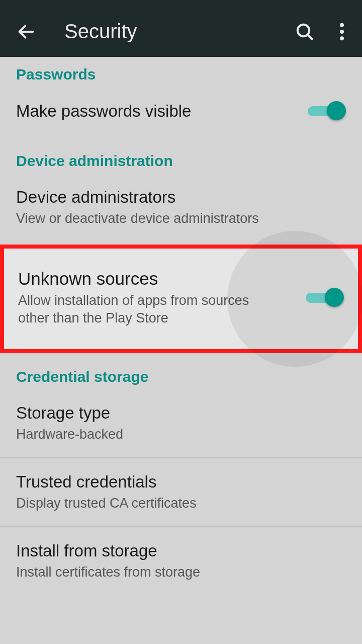 The image size is (362, 644). Describe the element at coordinates (181, 424) in the screenshot. I see `row-storage-type: Storage type Hardware-backed` at that location.